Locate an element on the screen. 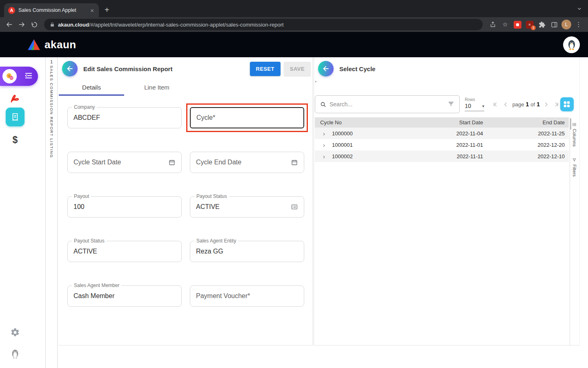  header-cycle-no: Cycle No is located at coordinates (358, 123).